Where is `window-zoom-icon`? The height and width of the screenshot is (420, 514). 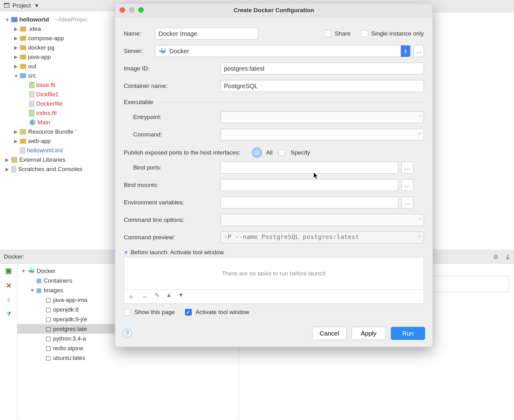
window-zoom-icon is located at coordinates (141, 10).